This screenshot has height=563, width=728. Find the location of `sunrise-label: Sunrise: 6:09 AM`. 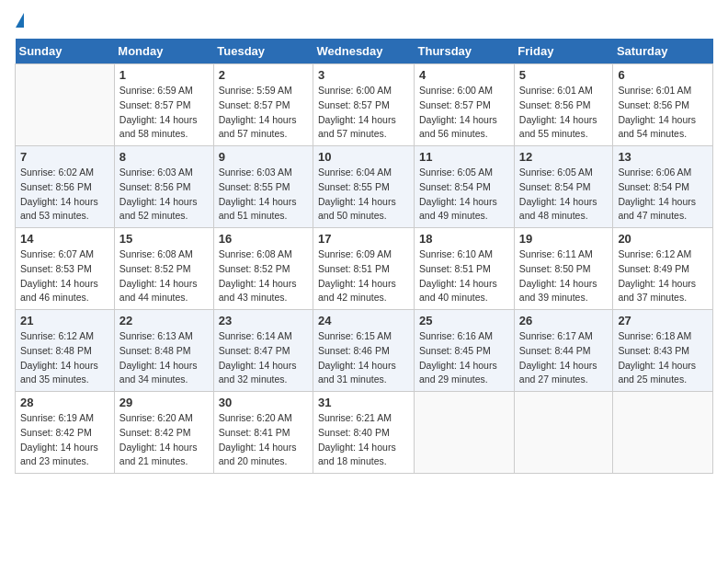

sunrise-label: Sunrise: 6:09 AM is located at coordinates (355, 254).